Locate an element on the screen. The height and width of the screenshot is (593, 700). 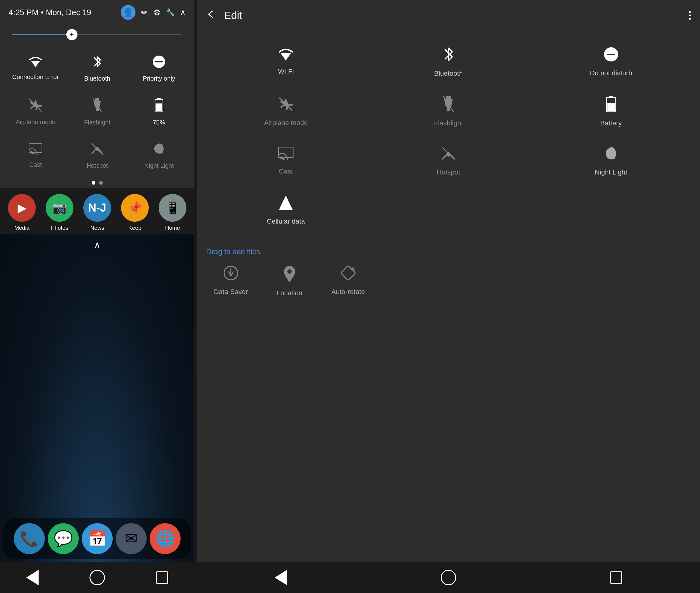
drag-section: Drag to add tiles Data Saver Location is located at coordinates (448, 270).